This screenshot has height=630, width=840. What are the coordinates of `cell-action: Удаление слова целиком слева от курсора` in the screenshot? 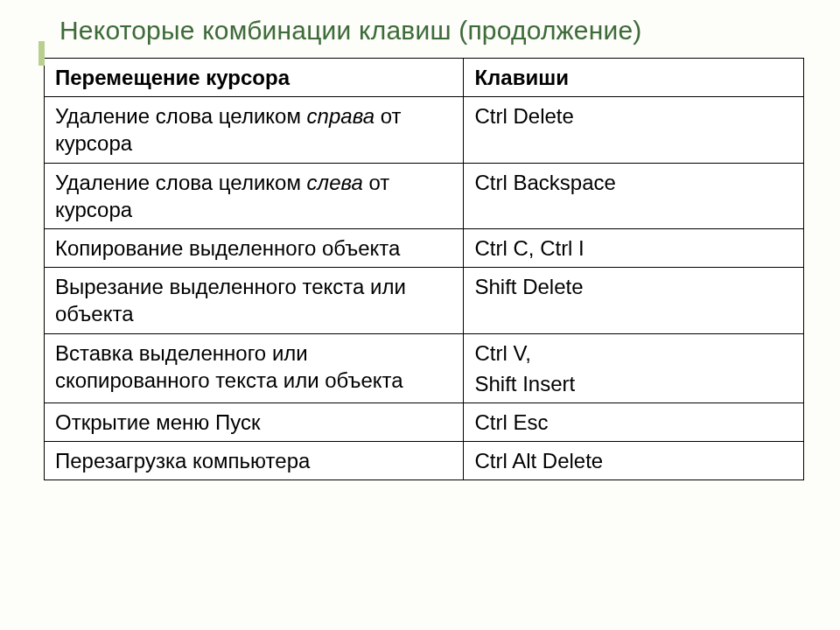 It's located at (254, 196).